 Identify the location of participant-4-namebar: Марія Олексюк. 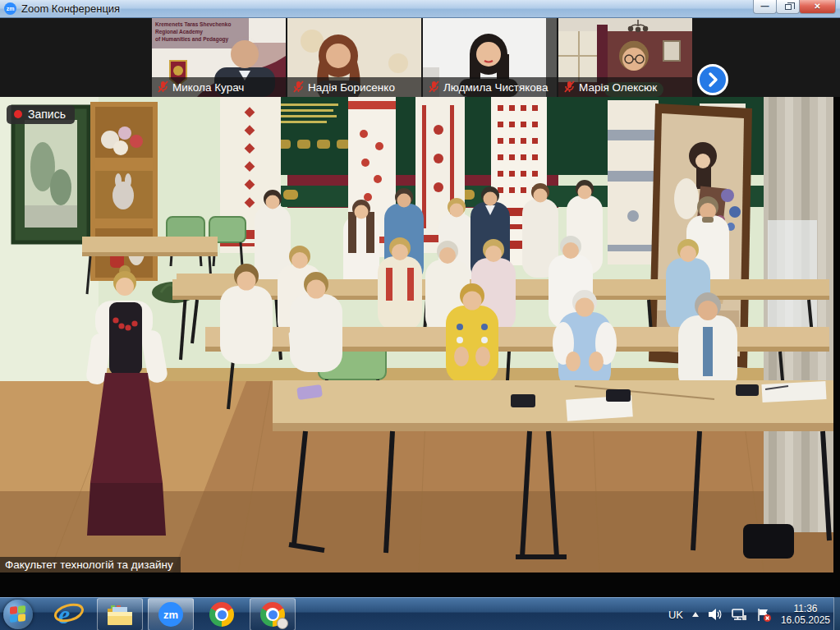
(626, 87).